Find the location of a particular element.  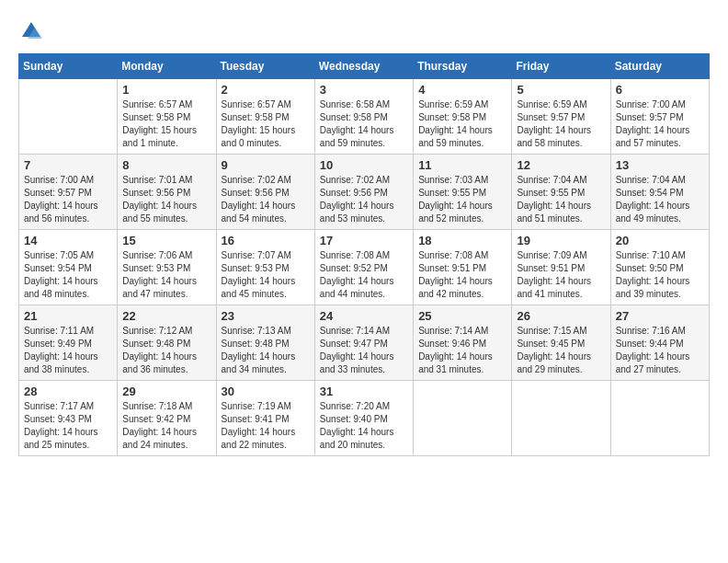

day-number: 29 is located at coordinates (166, 392).